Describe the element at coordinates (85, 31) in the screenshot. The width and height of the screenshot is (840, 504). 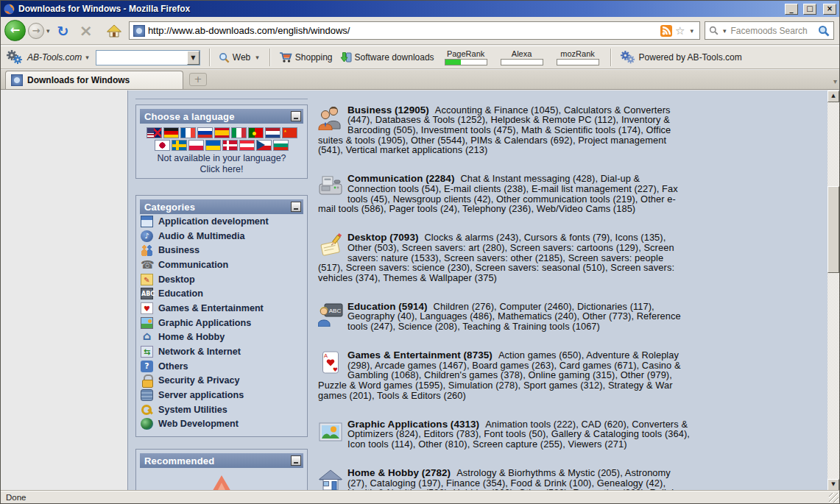
I see `stop-button: ×` at that location.